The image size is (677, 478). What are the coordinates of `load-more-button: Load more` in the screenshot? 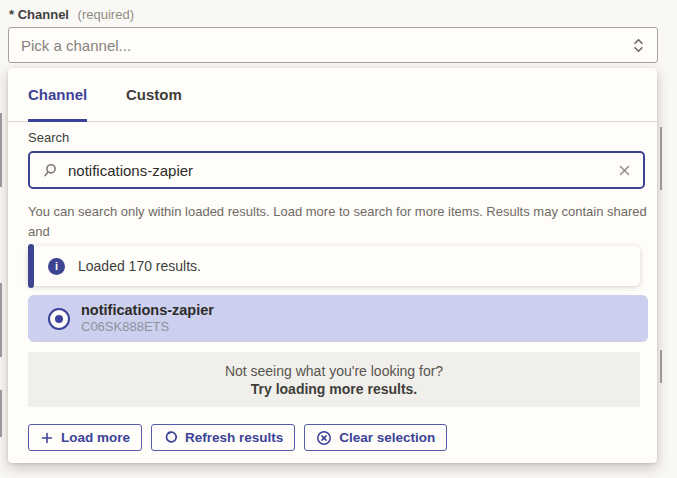 It's located at (85, 438).